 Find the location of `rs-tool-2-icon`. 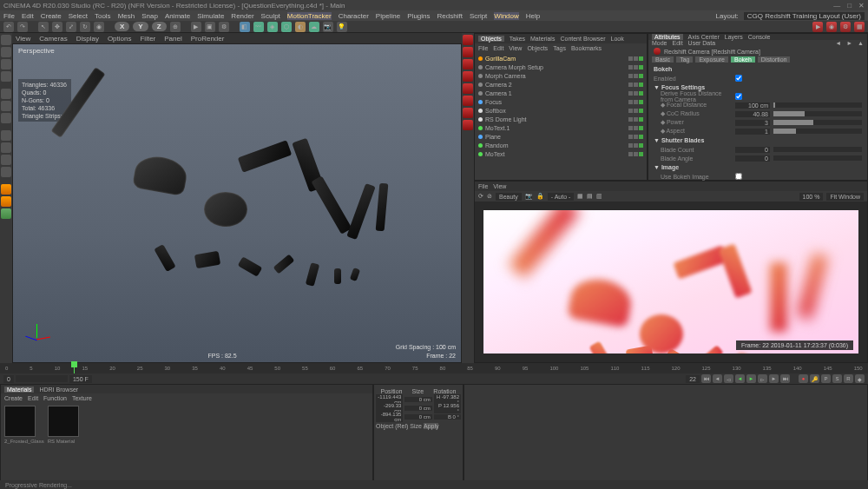

rs-tool-2-icon is located at coordinates (468, 52).